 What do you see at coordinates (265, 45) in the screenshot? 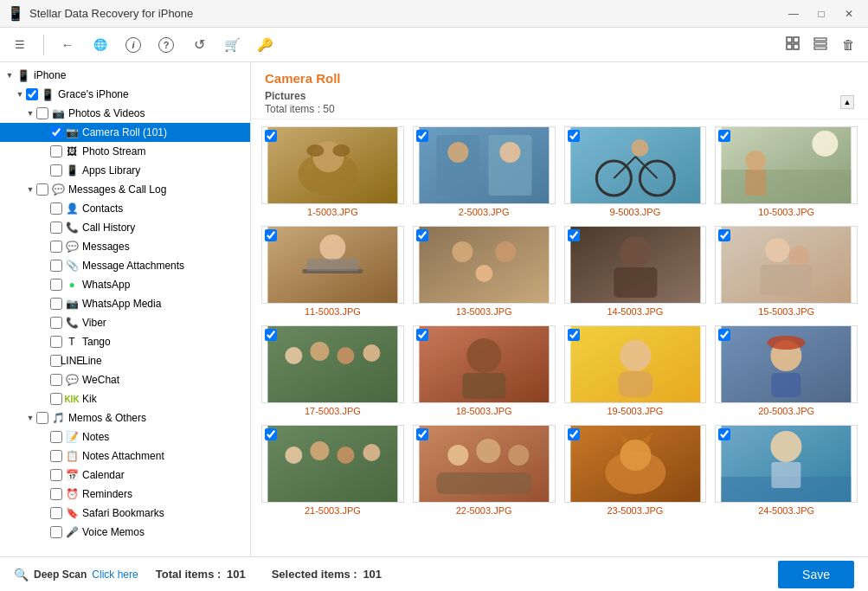
I see `key-button: 🔑` at bounding box center [265, 45].